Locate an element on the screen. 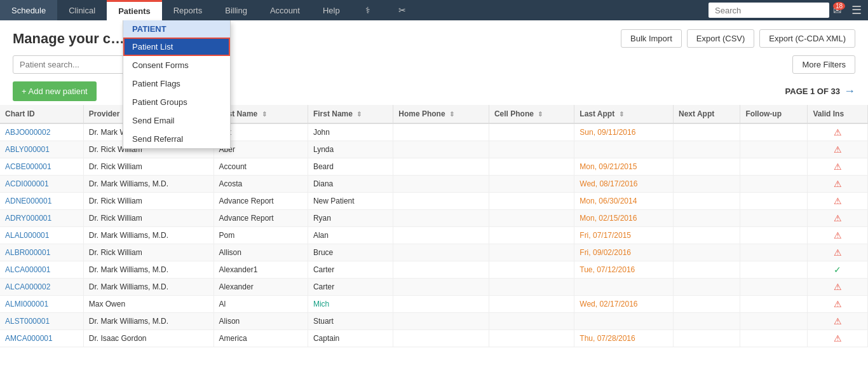  cell-chart-id: ABLY000001 is located at coordinates (42, 150).